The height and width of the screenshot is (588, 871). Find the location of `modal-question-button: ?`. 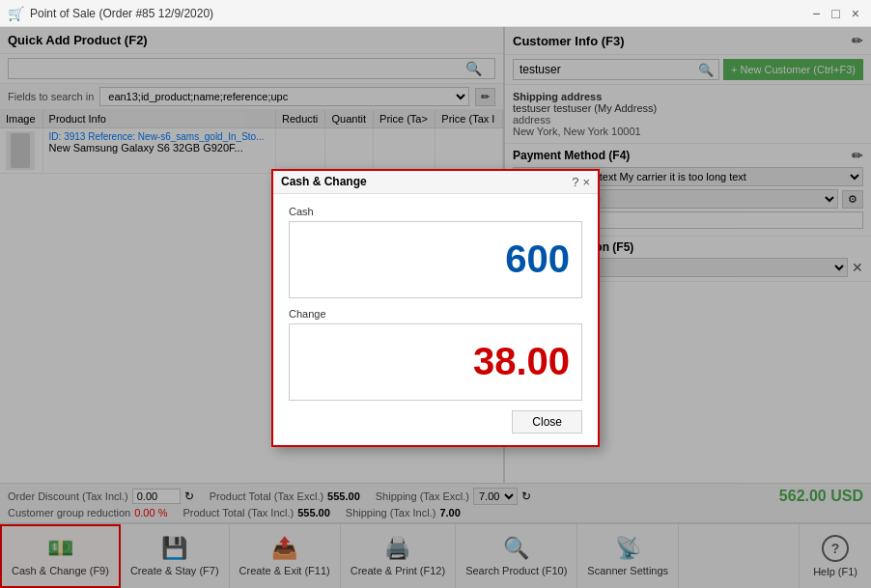

modal-question-button: ? is located at coordinates (576, 182).